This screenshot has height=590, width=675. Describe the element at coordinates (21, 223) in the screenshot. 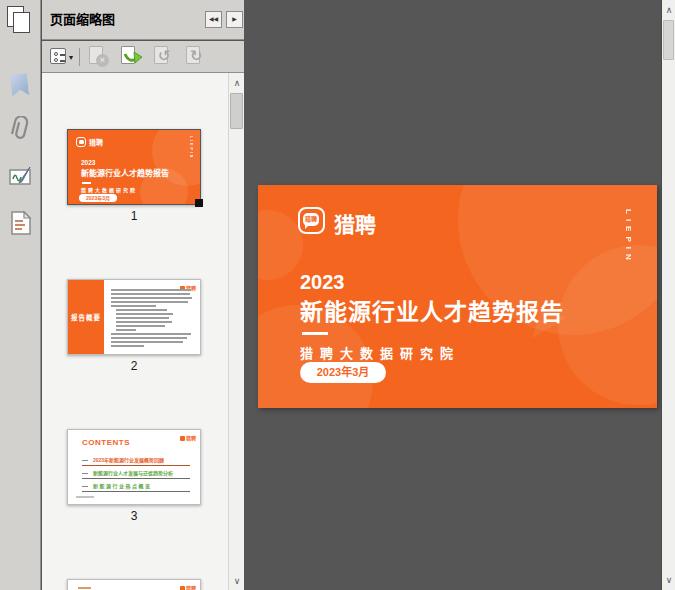

I see `note-page-glyph` at that location.